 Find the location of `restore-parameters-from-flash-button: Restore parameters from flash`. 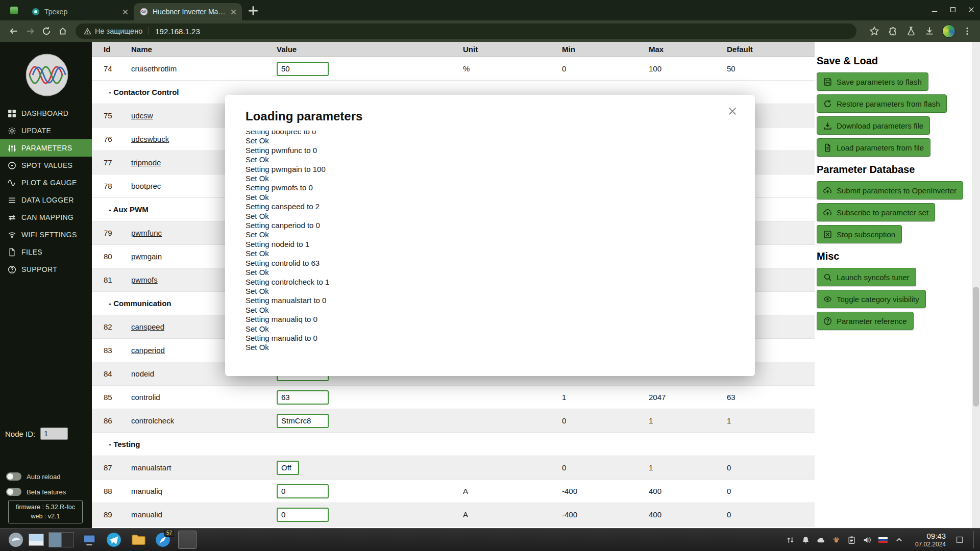

restore-parameters-from-flash-button: Restore parameters from flash is located at coordinates (882, 104).